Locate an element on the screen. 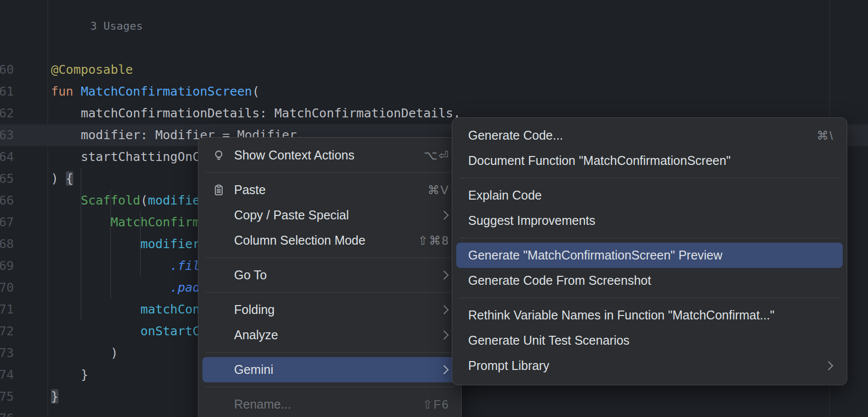 The height and width of the screenshot is (417, 868). code-token: modifier is located at coordinates (170, 244).